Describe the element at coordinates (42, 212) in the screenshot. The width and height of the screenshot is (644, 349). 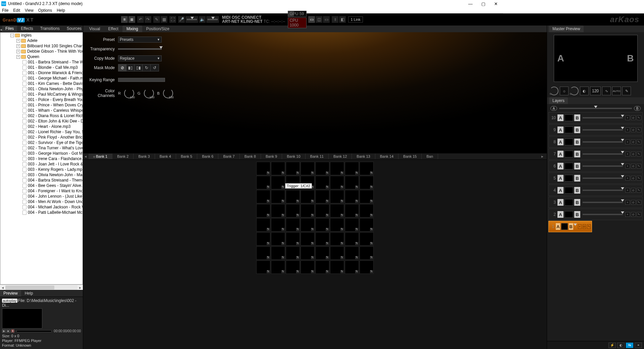
I see `tree-row: 004 - Patti LaBelle-Michael McDo` at that location.